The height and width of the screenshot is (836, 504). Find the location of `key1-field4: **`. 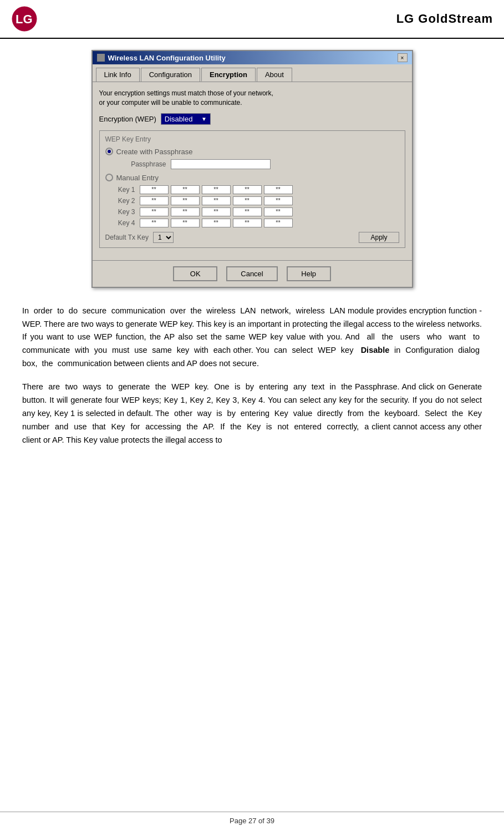

key1-field4: ** is located at coordinates (247, 190).